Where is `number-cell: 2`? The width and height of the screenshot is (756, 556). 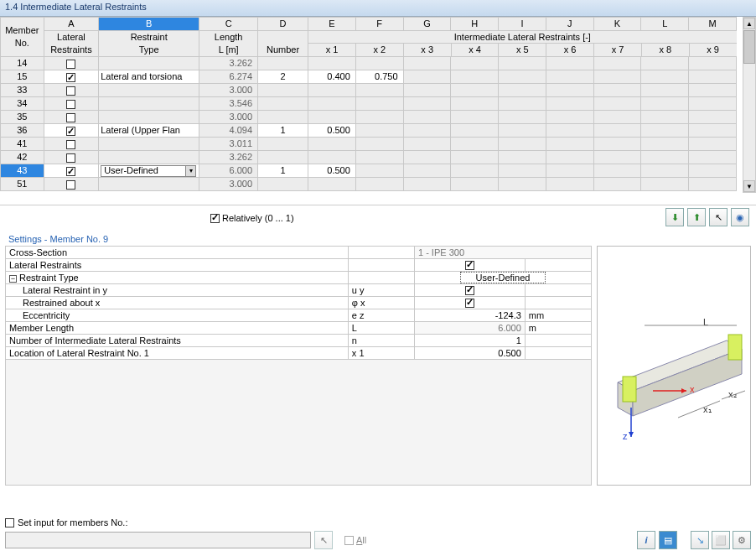
number-cell: 2 is located at coordinates (283, 77).